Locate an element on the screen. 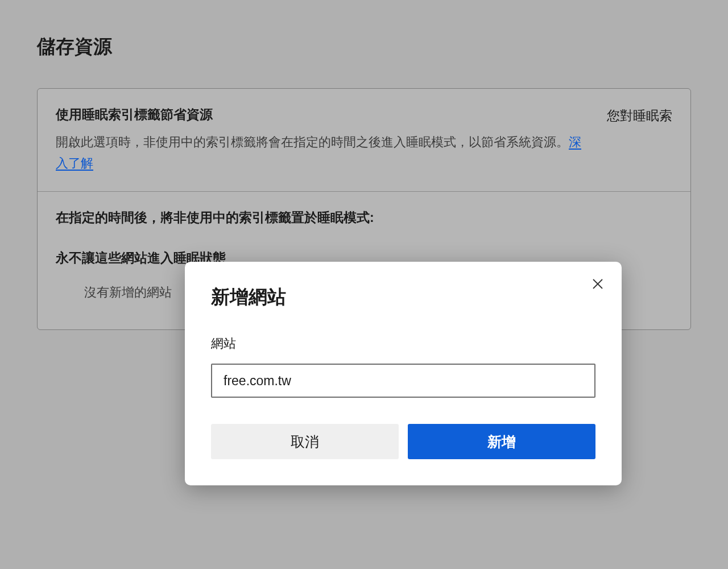 This screenshot has width=728, height=569. page-title: 儲存資源 is located at coordinates (364, 47).